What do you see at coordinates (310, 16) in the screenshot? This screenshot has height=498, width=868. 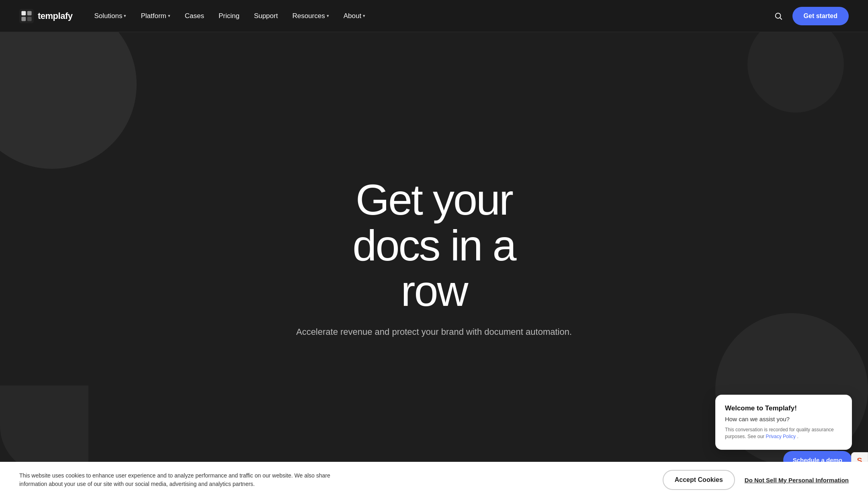 I see `nav-item-resources: Resources ▾` at bounding box center [310, 16].